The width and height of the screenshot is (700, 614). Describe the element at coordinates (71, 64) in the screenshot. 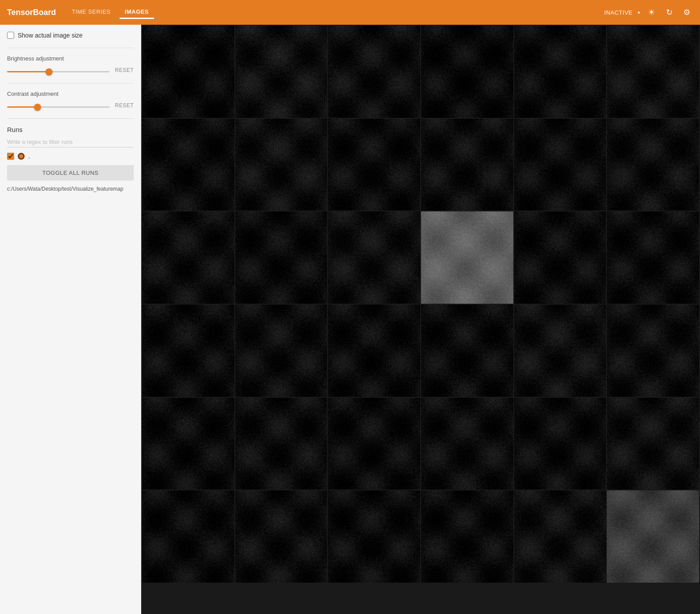

I see `brightness-section: Brightness adjustment RESET` at that location.